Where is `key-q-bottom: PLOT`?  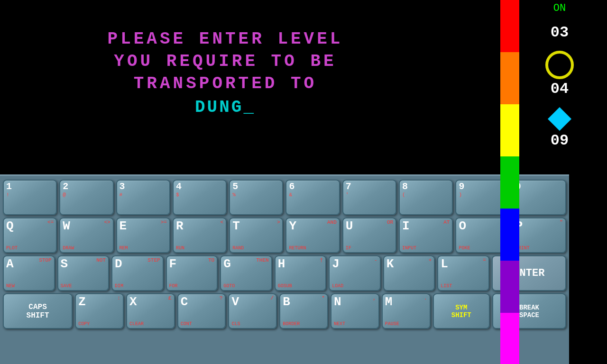
key-q-bottom: PLOT is located at coordinates (12, 248).